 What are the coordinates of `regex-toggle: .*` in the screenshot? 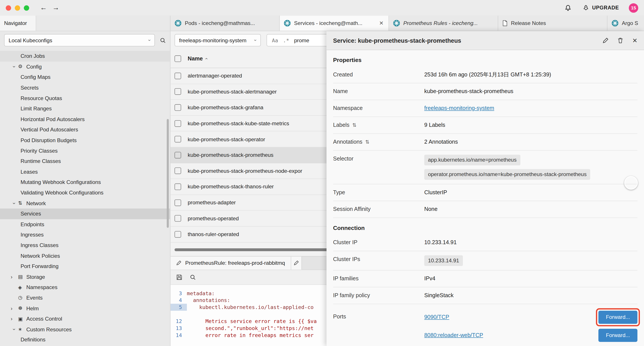 It's located at (286, 40).